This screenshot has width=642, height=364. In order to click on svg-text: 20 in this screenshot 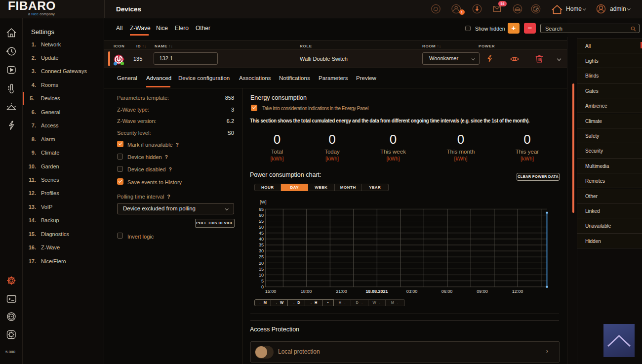, I will do `click(261, 263)`.